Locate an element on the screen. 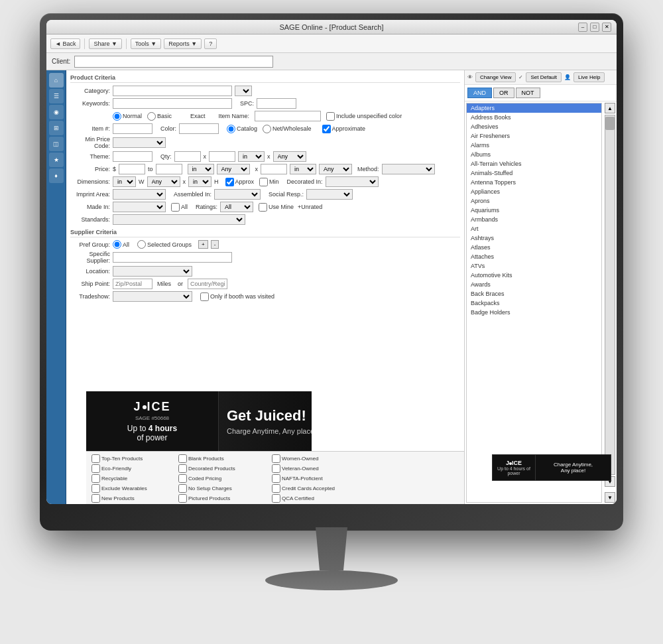  tradeshow-select is located at coordinates (152, 296).